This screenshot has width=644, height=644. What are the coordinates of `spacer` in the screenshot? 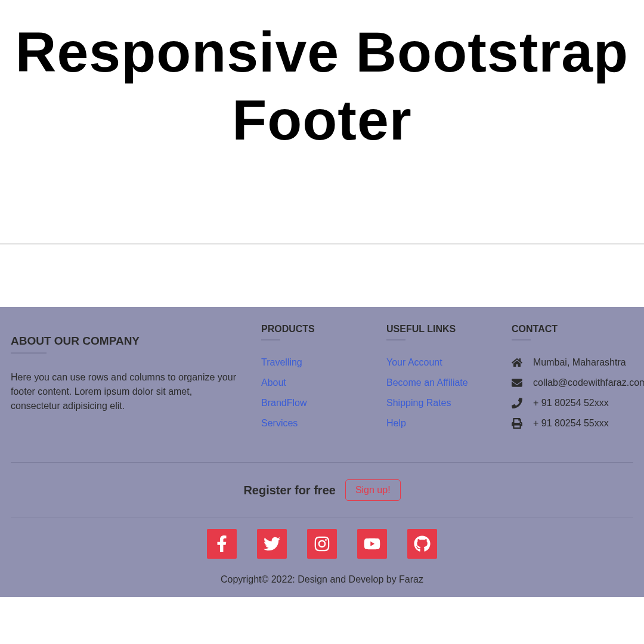 It's located at (322, 275).